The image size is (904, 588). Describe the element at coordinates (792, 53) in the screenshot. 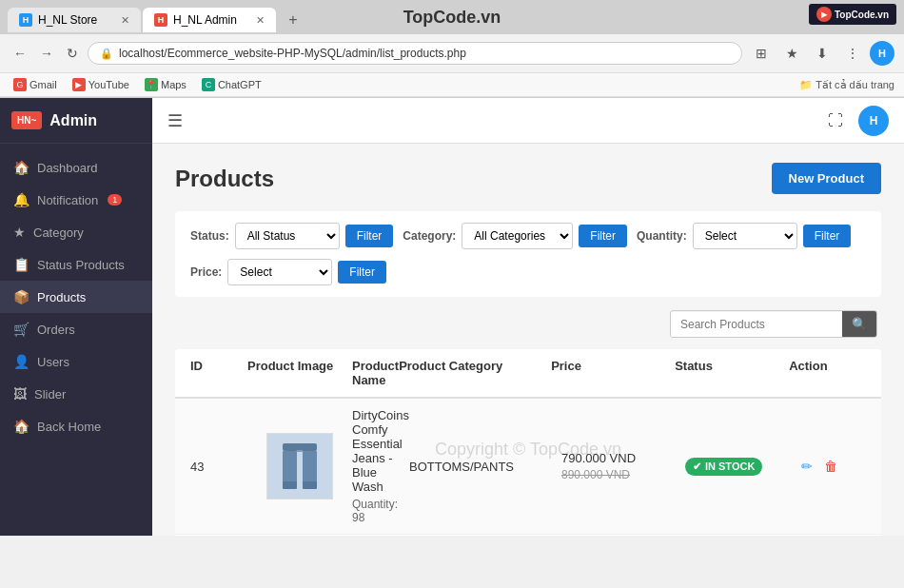

I see `bookmark-icon: ★` at that location.